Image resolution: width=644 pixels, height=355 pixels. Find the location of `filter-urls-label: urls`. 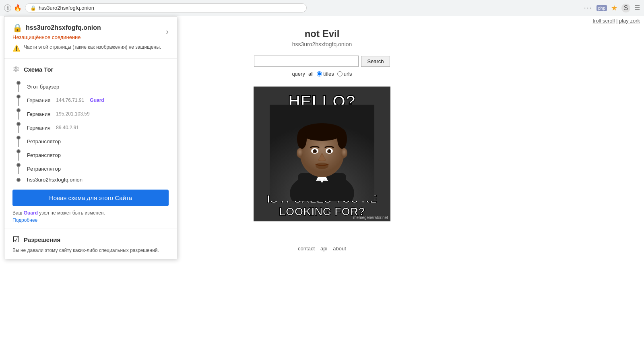

filter-urls-label: urls is located at coordinates (348, 74).